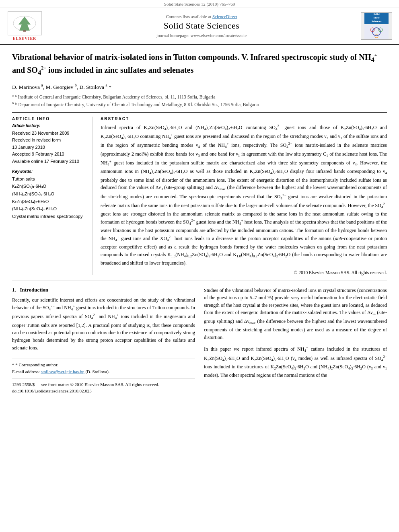 The image size is (399, 532). What do you see at coordinates (25, 23) in the screenshot?
I see `elsevier-tree-icon` at bounding box center [25, 23].